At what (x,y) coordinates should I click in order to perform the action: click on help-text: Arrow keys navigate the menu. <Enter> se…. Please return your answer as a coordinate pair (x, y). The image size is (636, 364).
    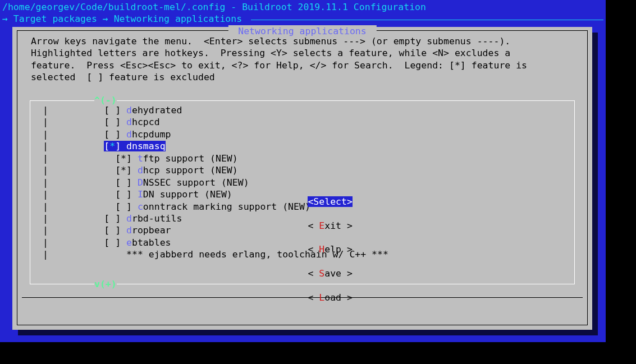
    Looking at the image, I should click on (302, 58).